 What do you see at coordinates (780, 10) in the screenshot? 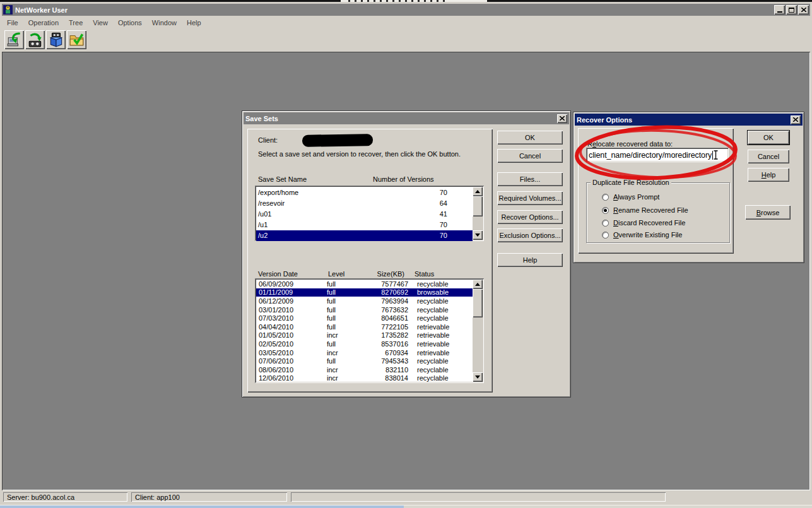
I see `minimize-button` at bounding box center [780, 10].